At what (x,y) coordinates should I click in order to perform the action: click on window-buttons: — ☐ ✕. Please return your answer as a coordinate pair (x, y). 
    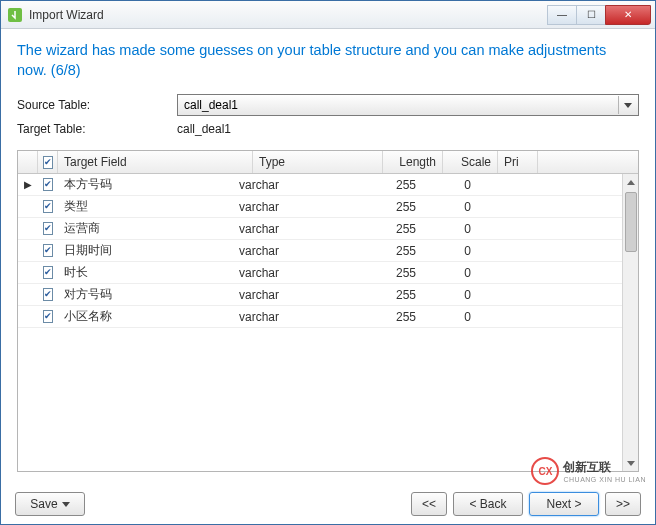
    Looking at the image, I should click on (600, 15).